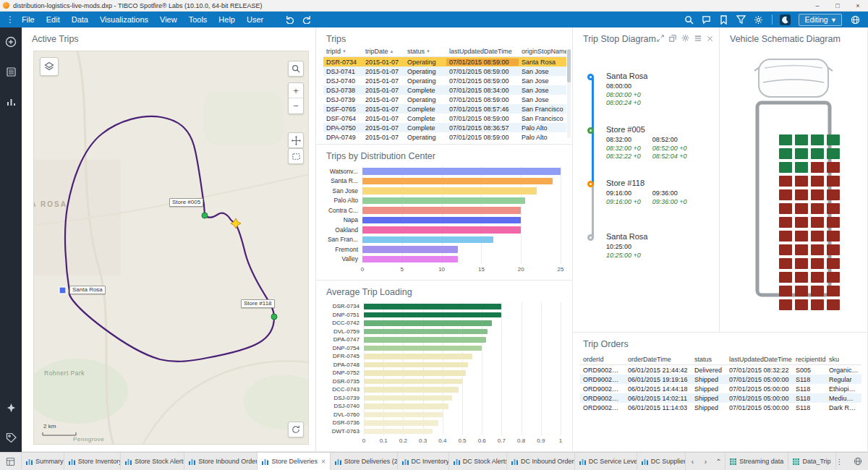  What do you see at coordinates (741, 20) in the screenshot?
I see `filter-icon` at bounding box center [741, 20].